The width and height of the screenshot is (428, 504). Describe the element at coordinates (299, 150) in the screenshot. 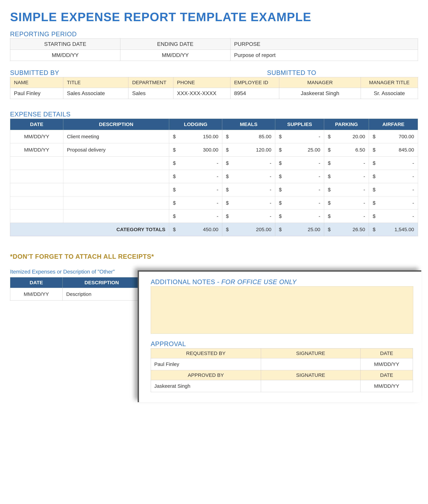

I see `exp-amount: $25.00` at that location.